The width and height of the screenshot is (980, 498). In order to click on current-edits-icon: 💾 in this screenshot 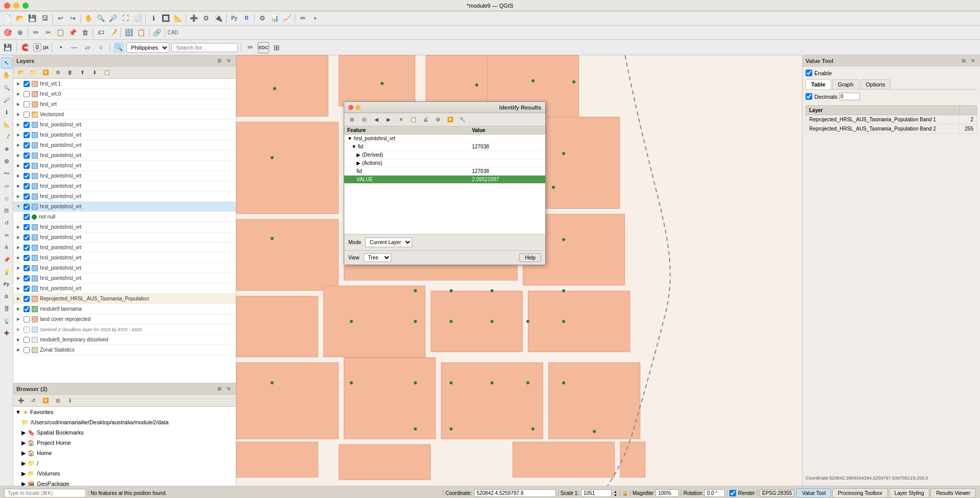, I will do `click(8, 48)`.